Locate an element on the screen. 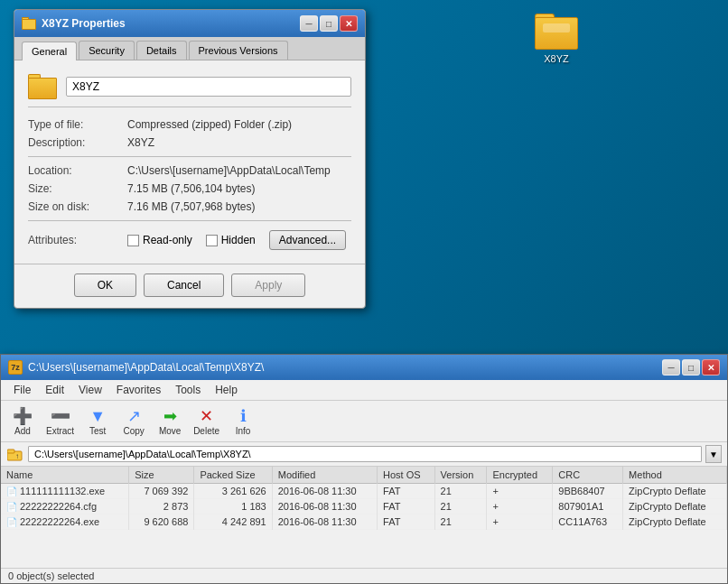  close-button: ✕ is located at coordinates (349, 23).